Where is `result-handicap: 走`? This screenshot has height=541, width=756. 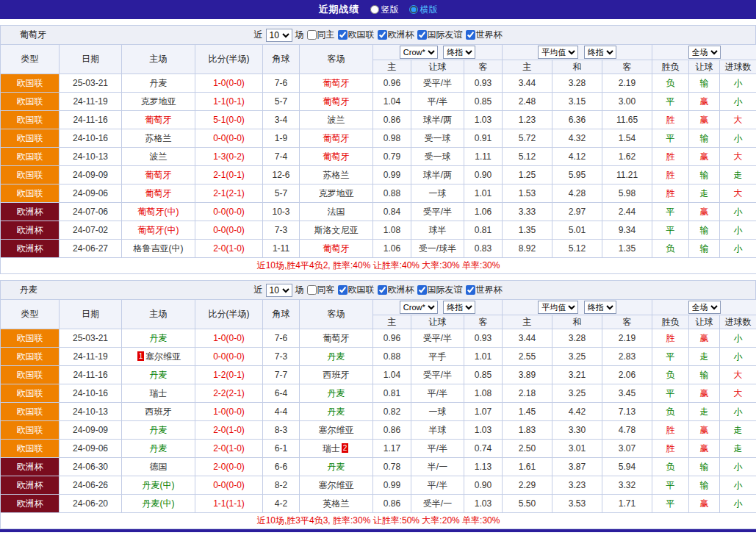
result-handicap: 走 is located at coordinates (705, 357).